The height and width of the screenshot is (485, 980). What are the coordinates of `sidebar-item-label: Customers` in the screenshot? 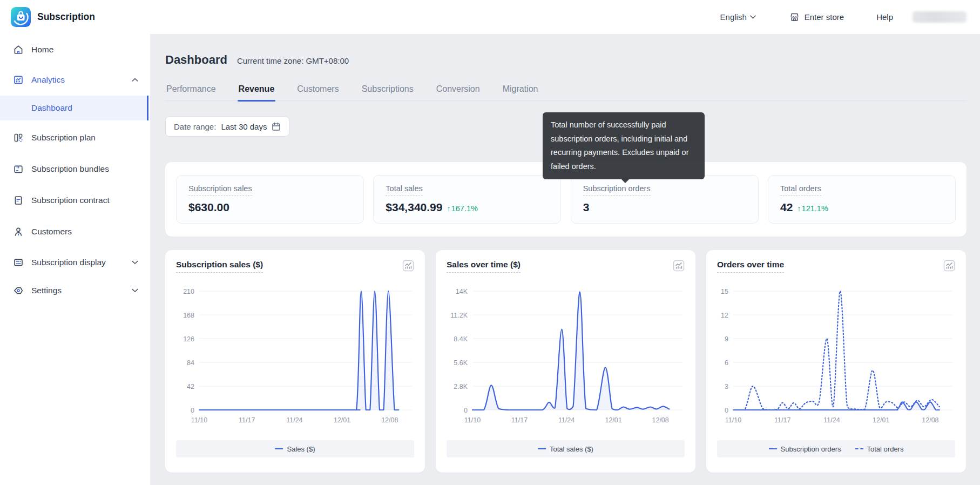 It's located at (52, 232).